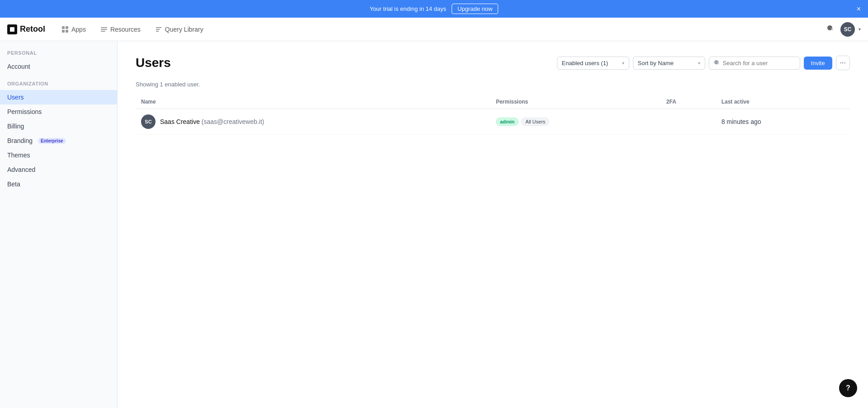 This screenshot has width=868, height=408. What do you see at coordinates (15, 97) in the screenshot?
I see `users-label: Users` at bounding box center [15, 97].